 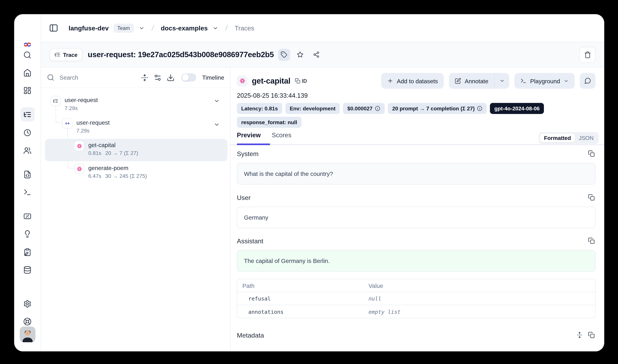 What do you see at coordinates (272, 96) in the screenshot?
I see `observation-timestamp: 2025-08-25 16:33:44.139` at bounding box center [272, 96].